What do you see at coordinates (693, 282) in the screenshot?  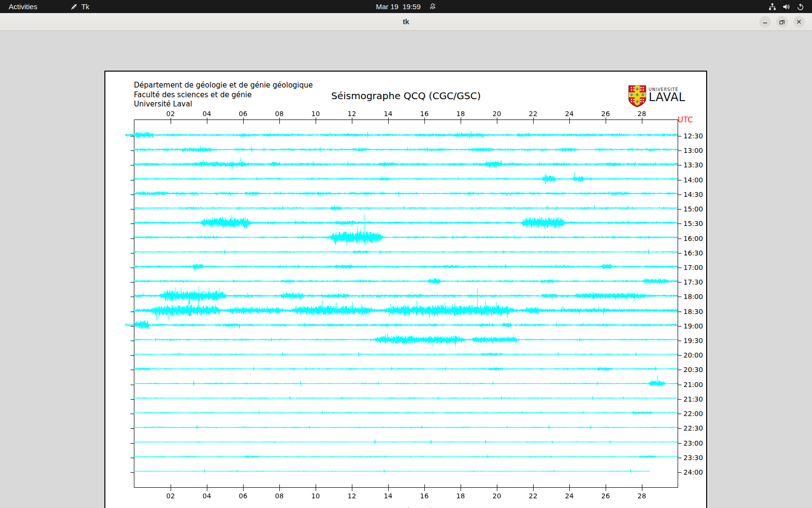 I see `utc-time-label: 17:30` at bounding box center [693, 282].